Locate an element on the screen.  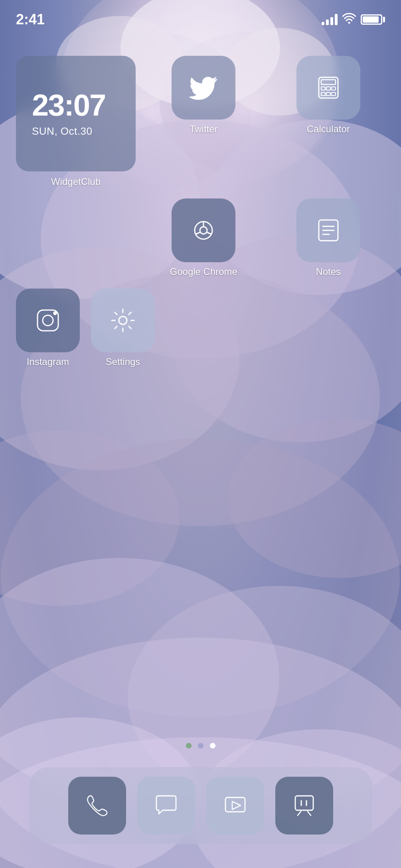
widget-date: SUN, Oct.30 is located at coordinates (62, 132).